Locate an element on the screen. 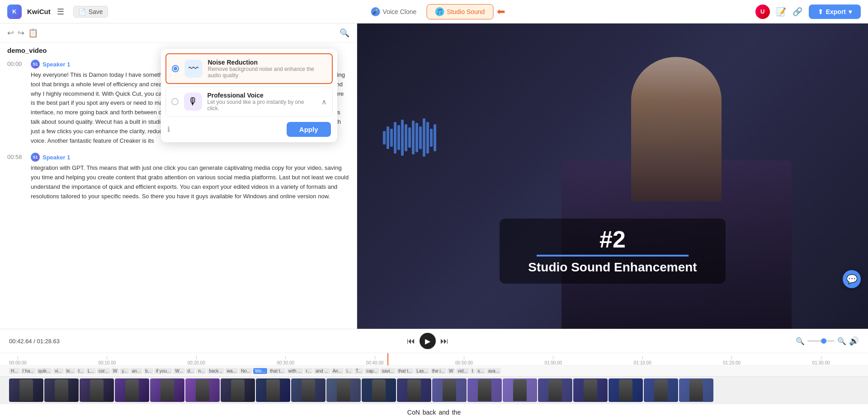  left-toolbar: ↩ ↪ 📋 🔍 is located at coordinates (178, 33).